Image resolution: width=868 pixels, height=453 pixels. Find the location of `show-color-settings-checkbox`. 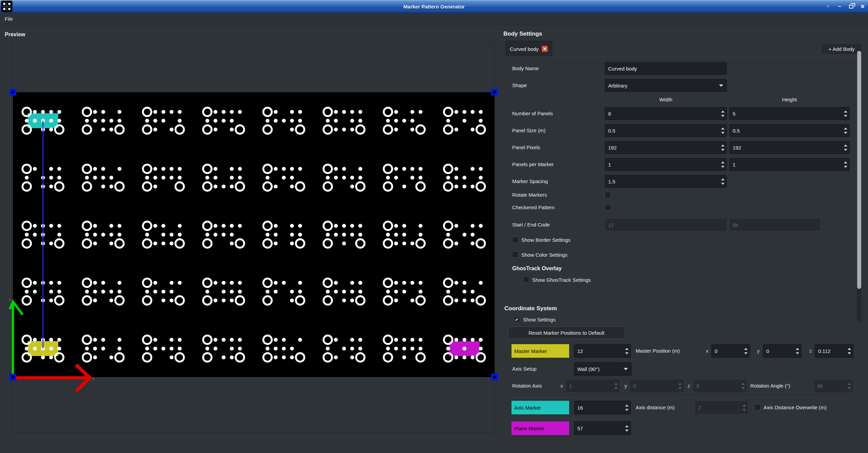

show-color-settings-checkbox is located at coordinates (515, 255).